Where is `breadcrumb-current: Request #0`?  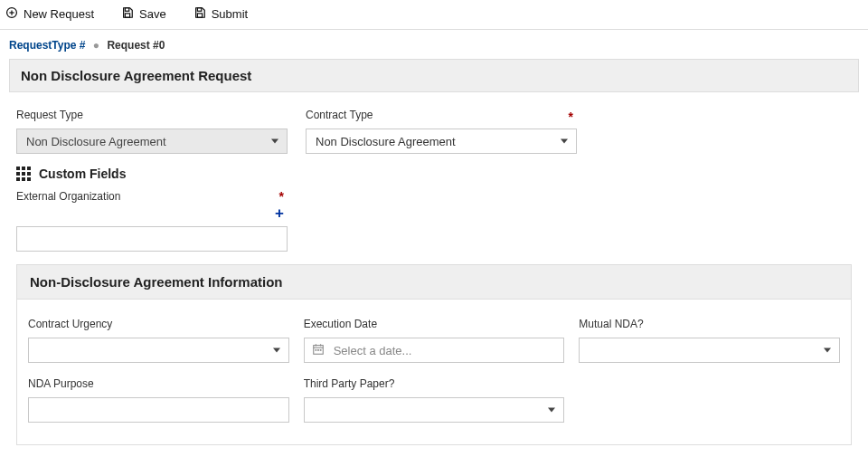
breadcrumb-current: Request #0 is located at coordinates (136, 45).